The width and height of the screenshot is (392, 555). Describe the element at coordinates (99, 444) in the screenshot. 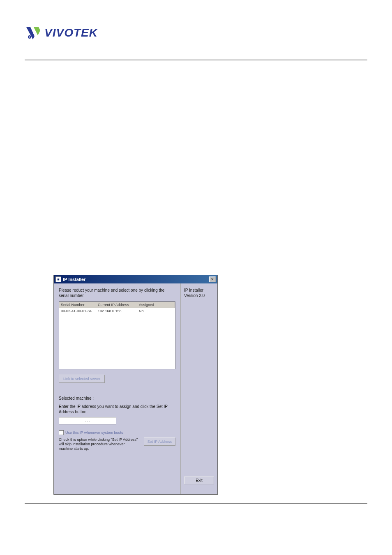

I see `help-text: Check this option while clicking "Set IP…` at that location.